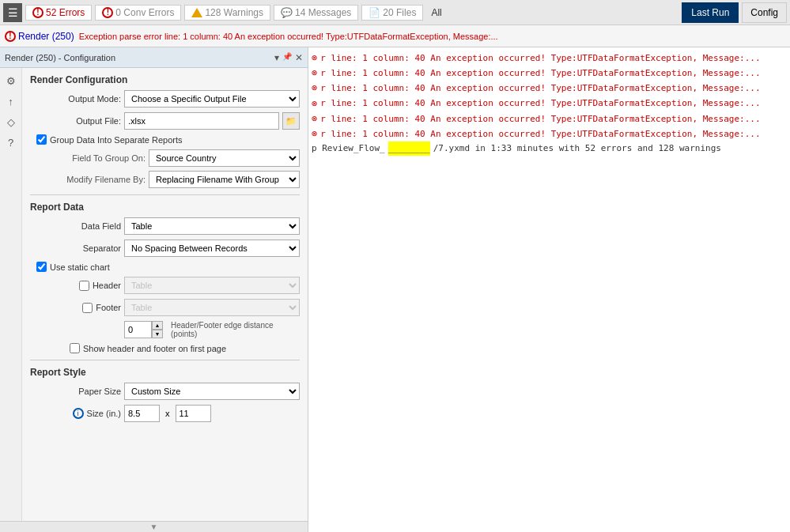  What do you see at coordinates (549, 104) in the screenshot?
I see `error-line-4: ⊗ r line: 1 column: 40 An exception occu…` at bounding box center [549, 104].